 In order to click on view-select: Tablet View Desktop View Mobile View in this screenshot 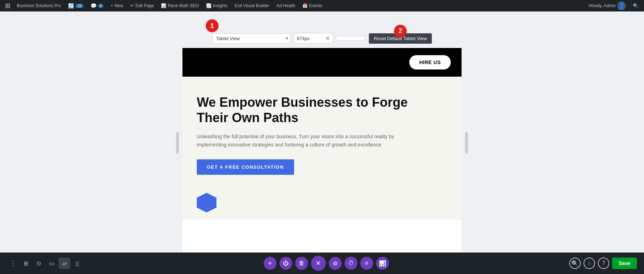, I will do `click(252, 39)`.